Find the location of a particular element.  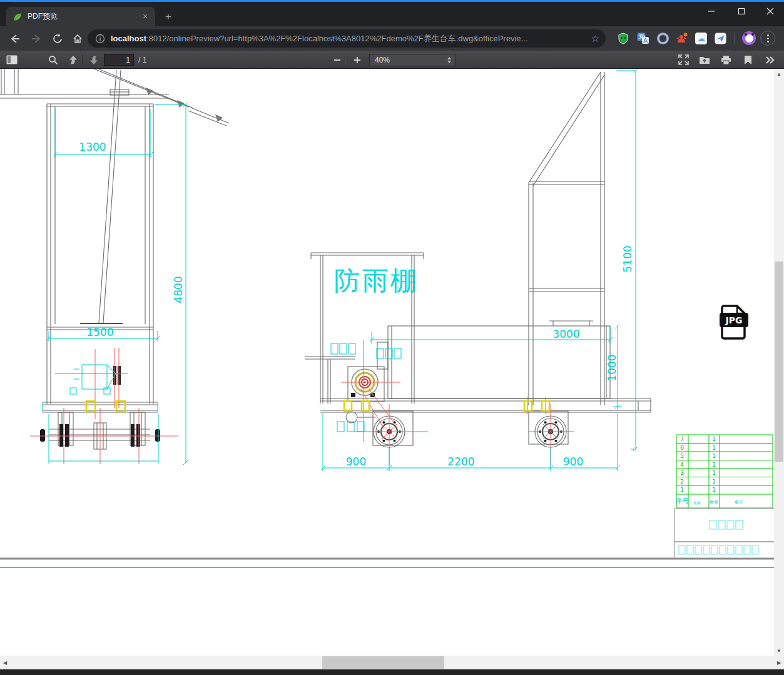

title-block-frames is located at coordinates (725, 534).